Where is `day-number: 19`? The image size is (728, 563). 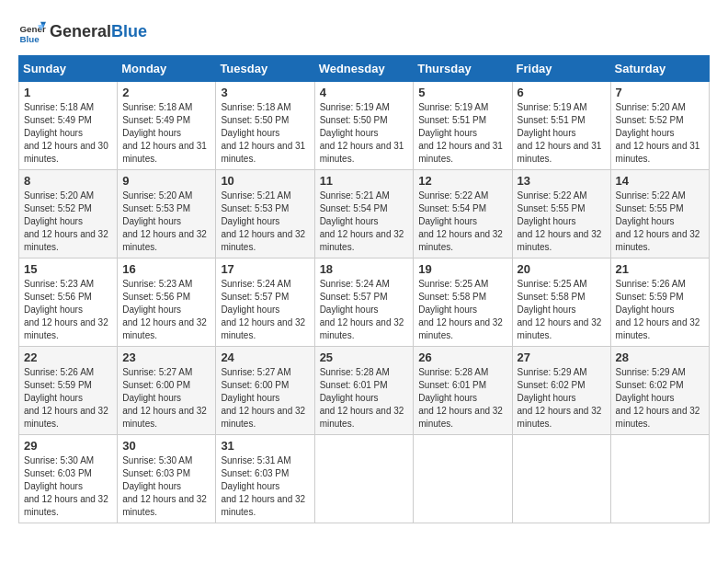 day-number: 19 is located at coordinates (462, 269).